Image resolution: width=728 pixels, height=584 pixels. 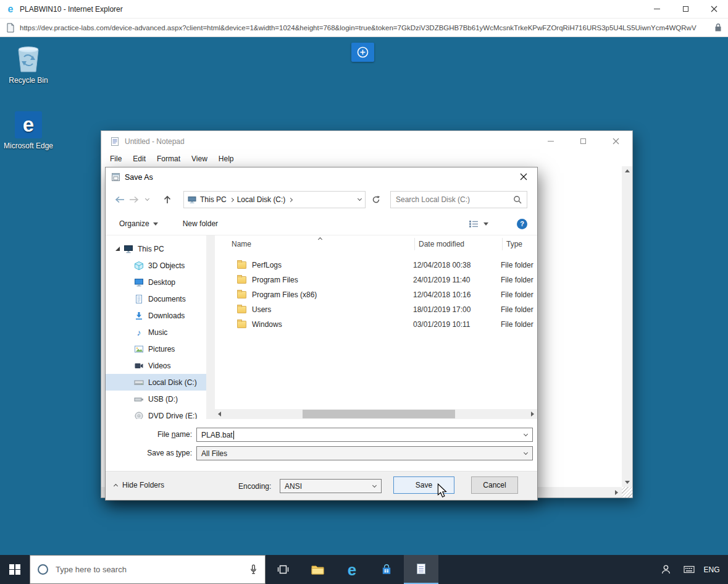 I want to click on refresh-button, so click(x=376, y=200).